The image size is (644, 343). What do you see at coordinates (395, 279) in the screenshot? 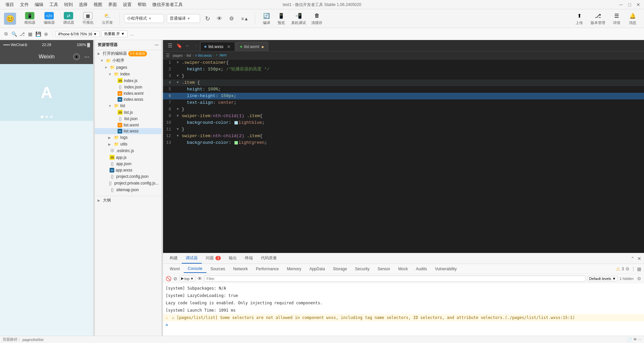
I see `filter-input` at bounding box center [395, 279].